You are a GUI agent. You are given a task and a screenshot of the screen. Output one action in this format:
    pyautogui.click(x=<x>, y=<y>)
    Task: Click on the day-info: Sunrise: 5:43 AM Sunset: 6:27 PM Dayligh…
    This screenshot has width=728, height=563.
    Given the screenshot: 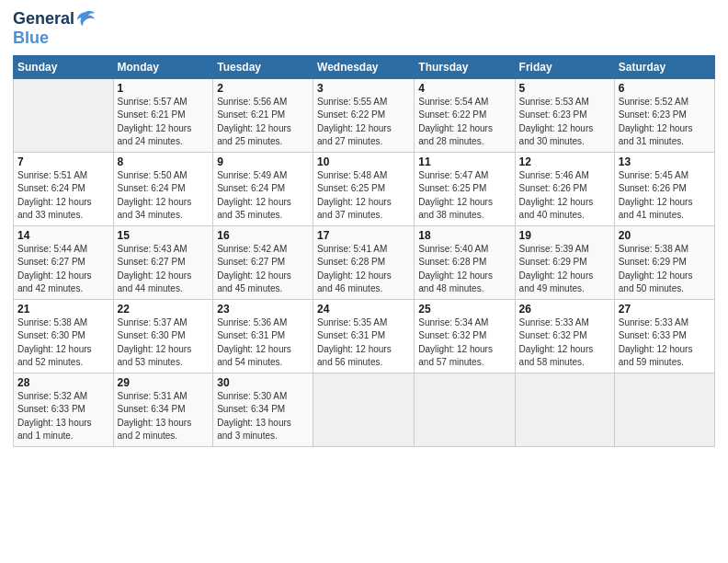 What is the action you would take?
    pyautogui.click(x=164, y=270)
    